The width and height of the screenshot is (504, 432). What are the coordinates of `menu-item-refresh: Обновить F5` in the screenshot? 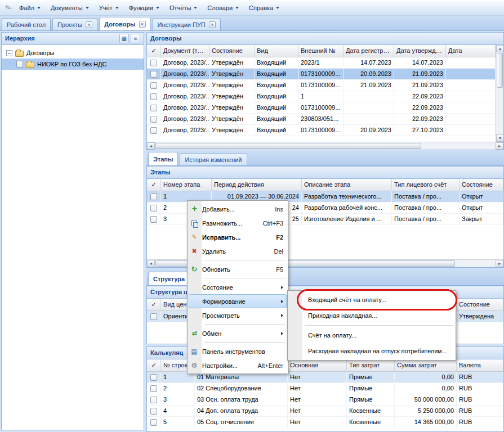 It's located at (238, 269).